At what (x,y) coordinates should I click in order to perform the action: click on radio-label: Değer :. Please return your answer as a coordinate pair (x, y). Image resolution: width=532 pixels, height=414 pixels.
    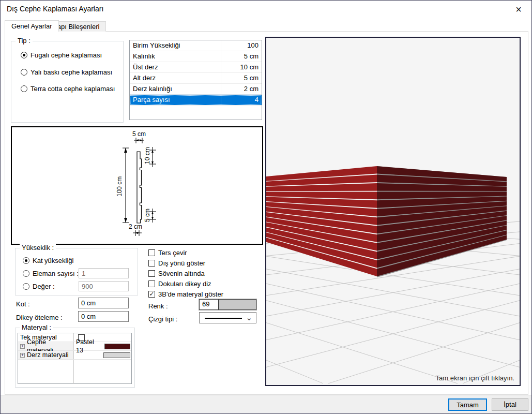
    Looking at the image, I should click on (43, 287).